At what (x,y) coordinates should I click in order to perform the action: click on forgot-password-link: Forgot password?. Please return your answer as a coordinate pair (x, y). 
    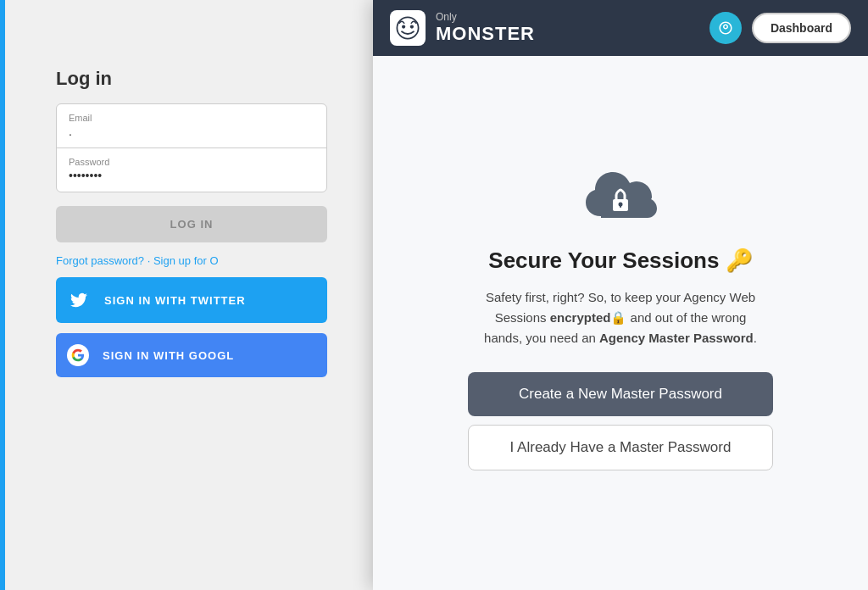
    Looking at the image, I should click on (100, 261).